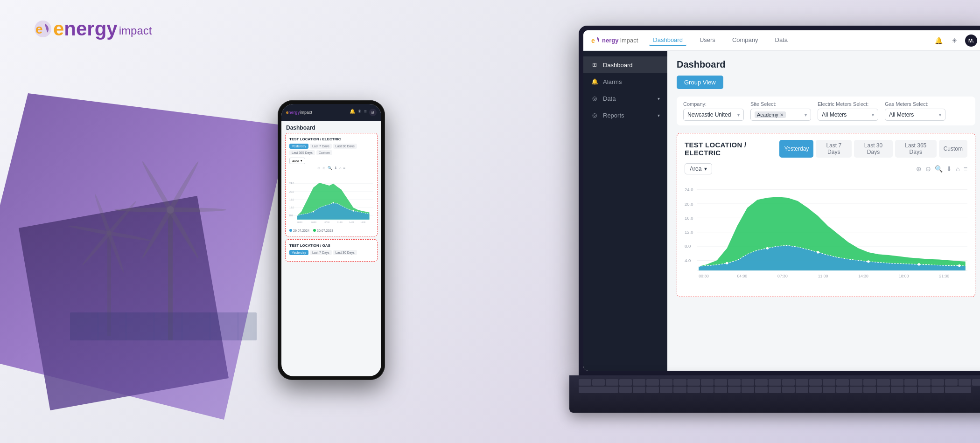  What do you see at coordinates (782, 41) in the screenshot?
I see `app-topbar: e nergy impact Dashboard Users Company D…` at bounding box center [782, 41].